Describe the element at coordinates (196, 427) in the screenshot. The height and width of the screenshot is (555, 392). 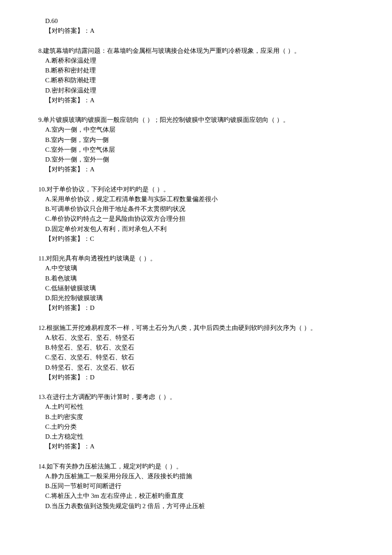
I see `q13-option-c: C.土旳分类` at that location.